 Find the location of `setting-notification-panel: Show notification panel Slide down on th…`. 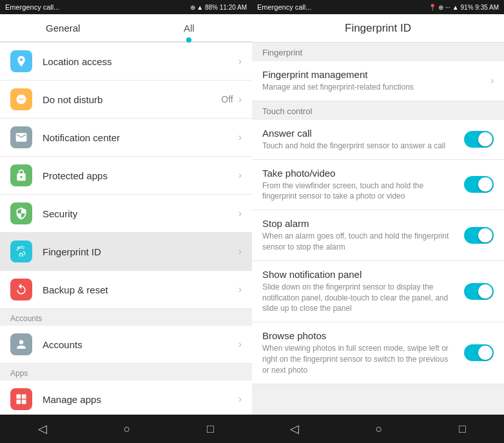

setting-notification-panel: Show notification panel Slide down on th… is located at coordinates (378, 291).